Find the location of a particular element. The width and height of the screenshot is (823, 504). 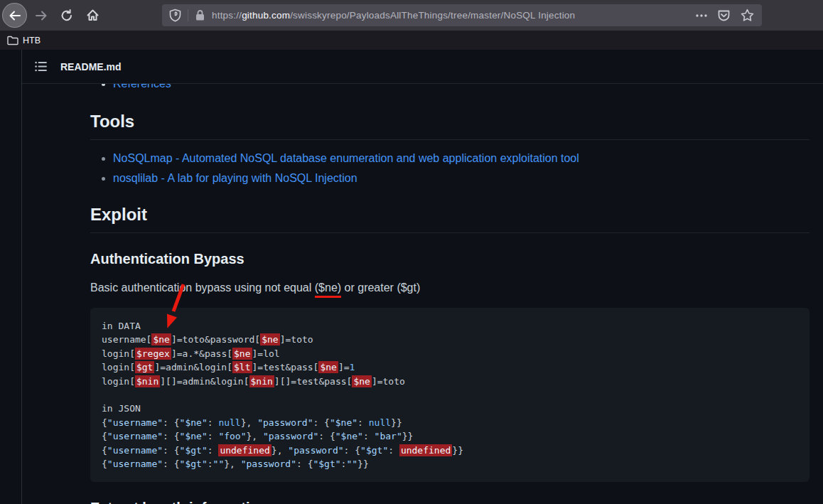

page-actions-menu-icon is located at coordinates (701, 16).